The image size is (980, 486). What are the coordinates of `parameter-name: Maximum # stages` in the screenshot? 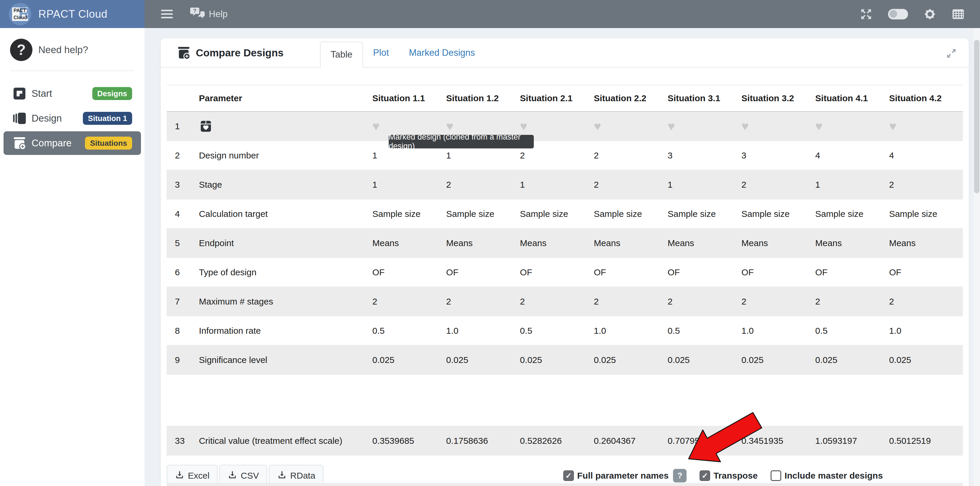 It's located at (285, 301).